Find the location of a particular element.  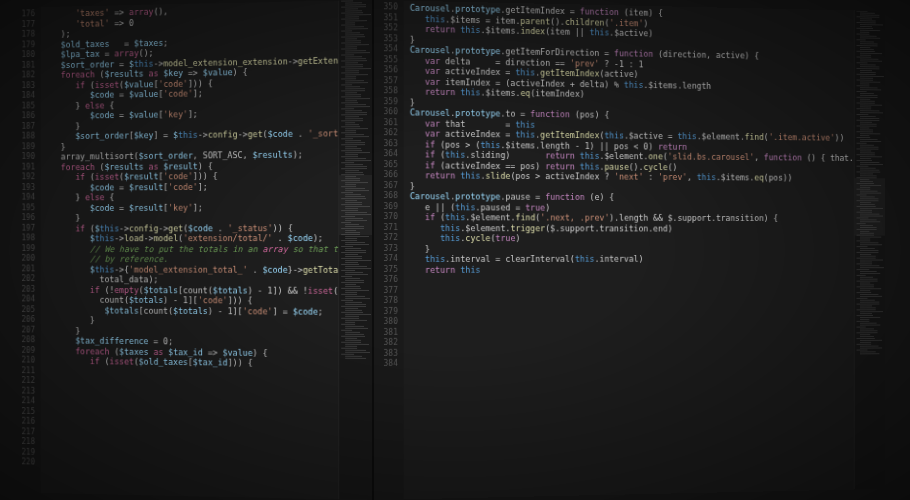

line-number: 200 is located at coordinates (24, 259).